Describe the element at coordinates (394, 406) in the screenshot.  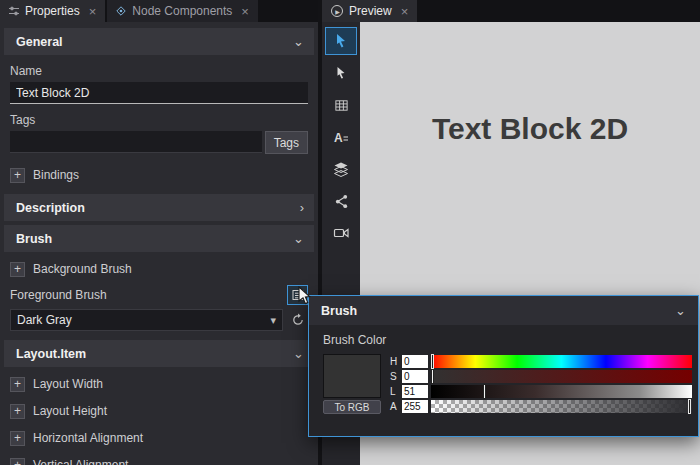
I see `alpha-label: A` at that location.